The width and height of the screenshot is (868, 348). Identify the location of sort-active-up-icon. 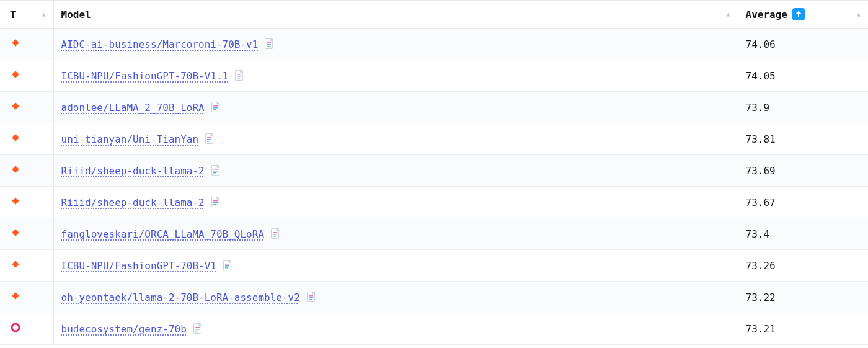
(799, 14).